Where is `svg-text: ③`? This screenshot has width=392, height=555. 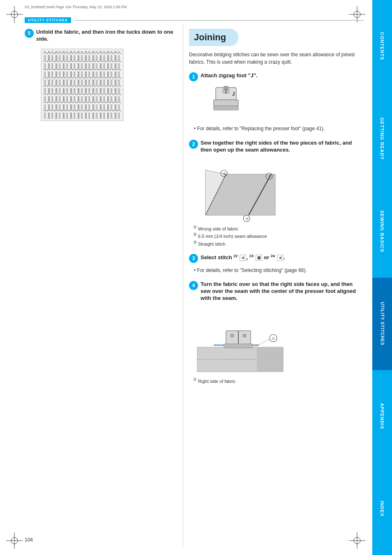 svg-text: ③ is located at coordinates (247, 219).